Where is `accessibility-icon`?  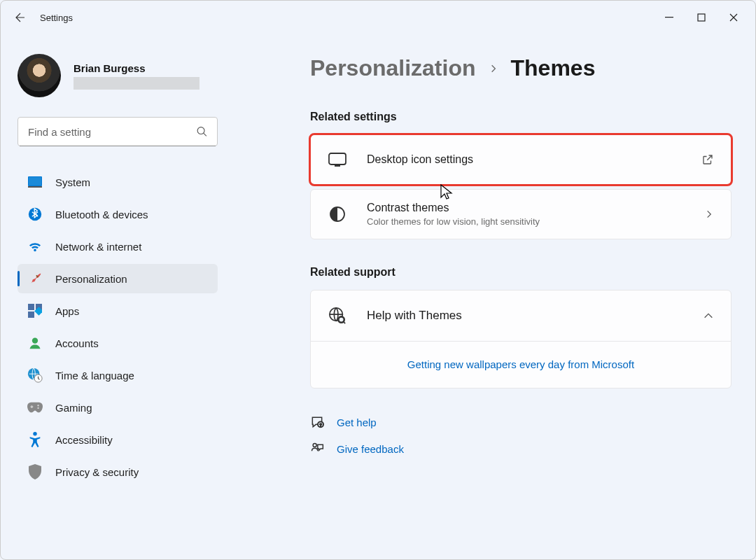
accessibility-icon is located at coordinates (35, 440).